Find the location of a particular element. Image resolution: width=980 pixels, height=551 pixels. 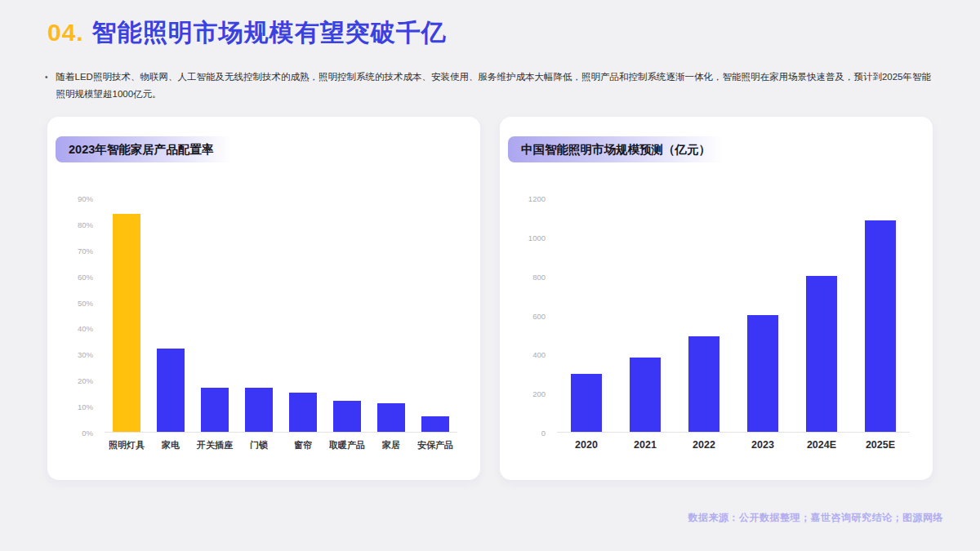

x-category-label: 2023 is located at coordinates (763, 445).